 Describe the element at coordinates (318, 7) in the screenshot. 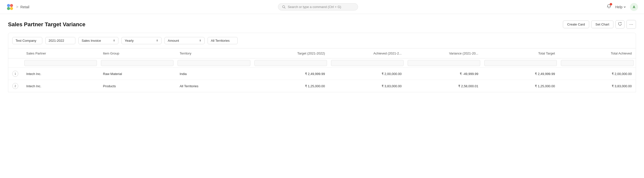

I see `topnav-center: Search or type a command (Ctrl + G)` at that location.